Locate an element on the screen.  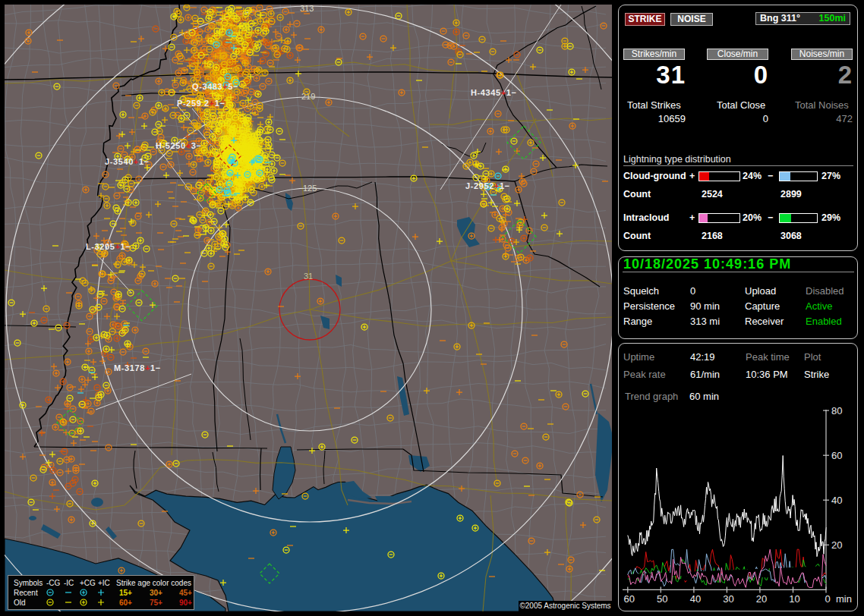
svg-text: 45+ is located at coordinates (185, 593).